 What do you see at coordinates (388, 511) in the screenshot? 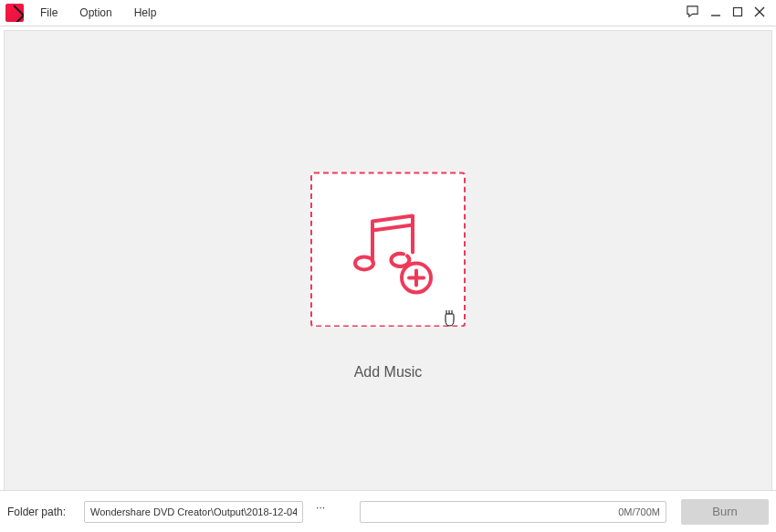
I see `bottom-bar: Folder path: ··· 0M/700M Burn` at bounding box center [388, 511].